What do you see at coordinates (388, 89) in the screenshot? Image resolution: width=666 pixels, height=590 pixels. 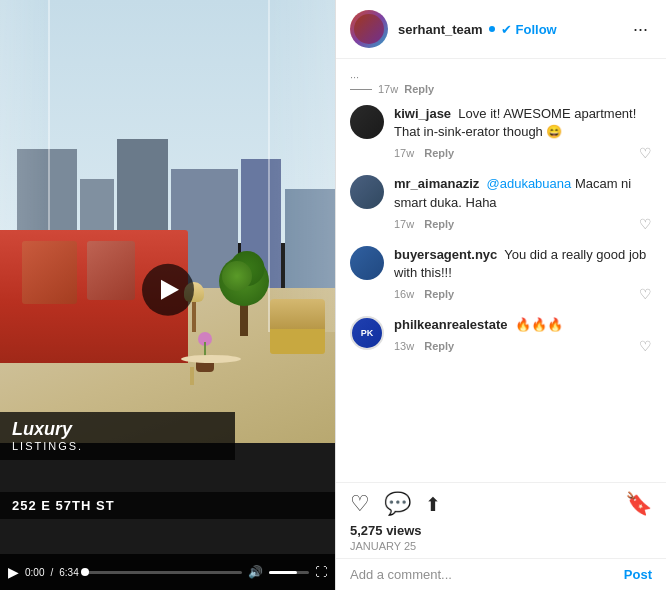 I see `reply-time: 17w` at bounding box center [388, 89].